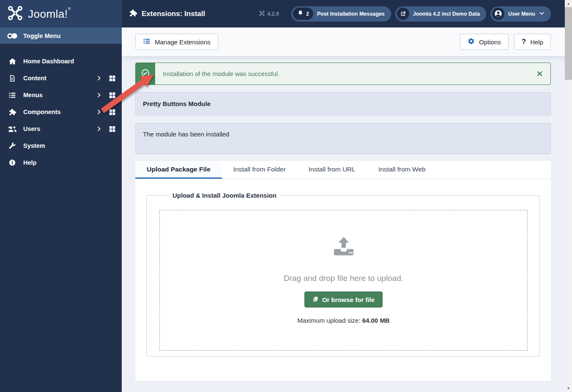  Describe the element at coordinates (12, 61) in the screenshot. I see `home-icon` at that location.